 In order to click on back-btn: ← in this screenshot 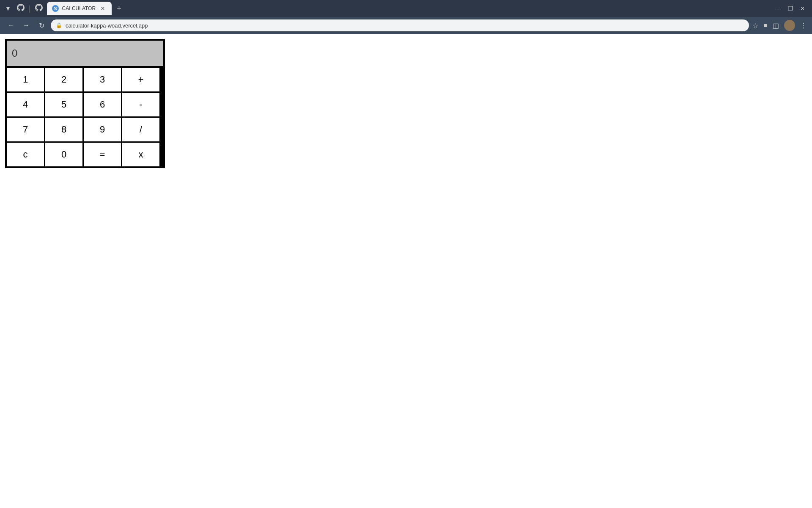, I will do `click(11, 25)`.